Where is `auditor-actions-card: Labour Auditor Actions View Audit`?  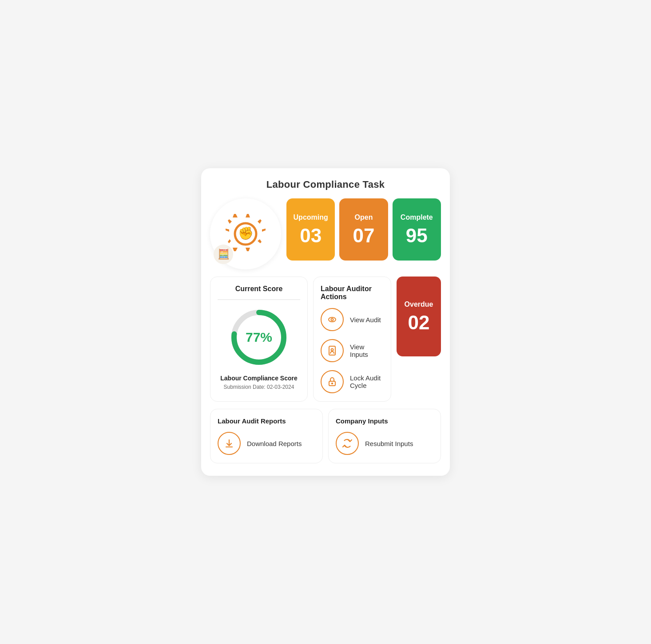 auditor-actions-card: Labour Auditor Actions View Audit is located at coordinates (352, 339).